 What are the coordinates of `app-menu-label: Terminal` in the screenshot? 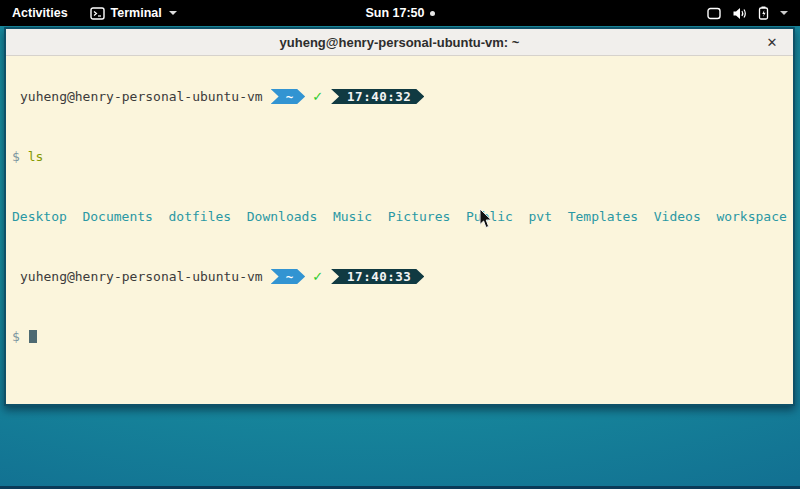 It's located at (136, 13).